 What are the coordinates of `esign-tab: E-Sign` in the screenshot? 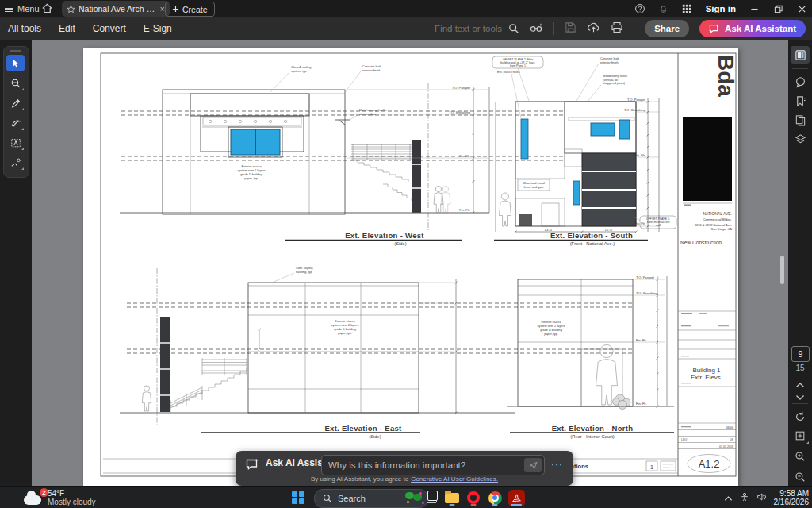 It's located at (158, 29).